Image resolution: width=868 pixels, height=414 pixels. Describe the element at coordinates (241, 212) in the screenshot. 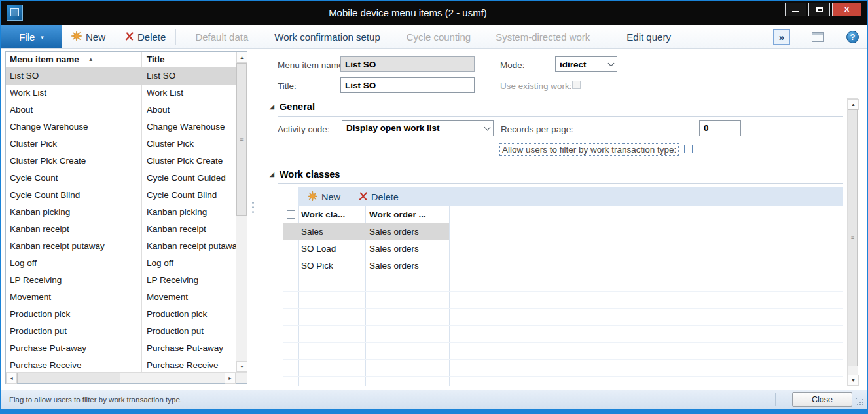

I see `vertical-scrollbar: ▲ ≡ ▼` at that location.